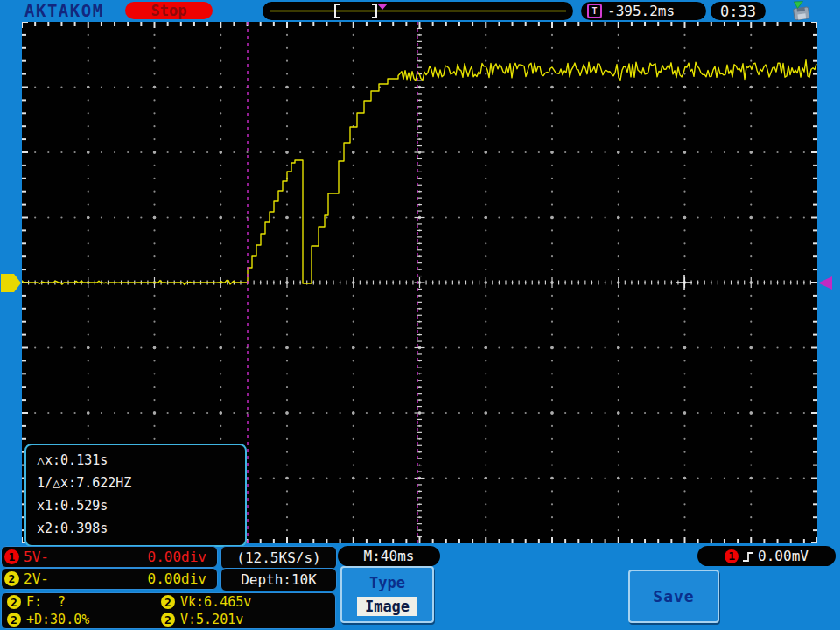 This screenshot has height=630, width=840. What do you see at coordinates (418, 10) in the screenshot?
I see `record-window-indicator` at bounding box center [418, 10].